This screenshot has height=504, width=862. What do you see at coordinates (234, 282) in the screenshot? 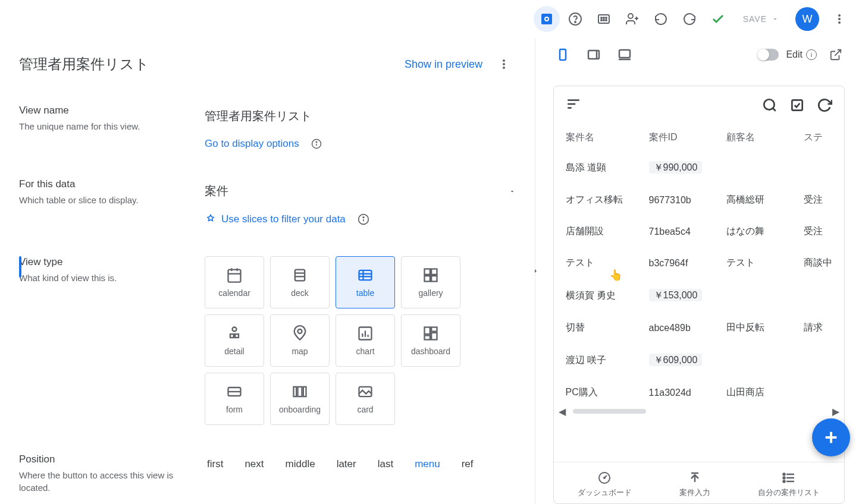
I see `view-type-calendar: calendar` at bounding box center [234, 282].